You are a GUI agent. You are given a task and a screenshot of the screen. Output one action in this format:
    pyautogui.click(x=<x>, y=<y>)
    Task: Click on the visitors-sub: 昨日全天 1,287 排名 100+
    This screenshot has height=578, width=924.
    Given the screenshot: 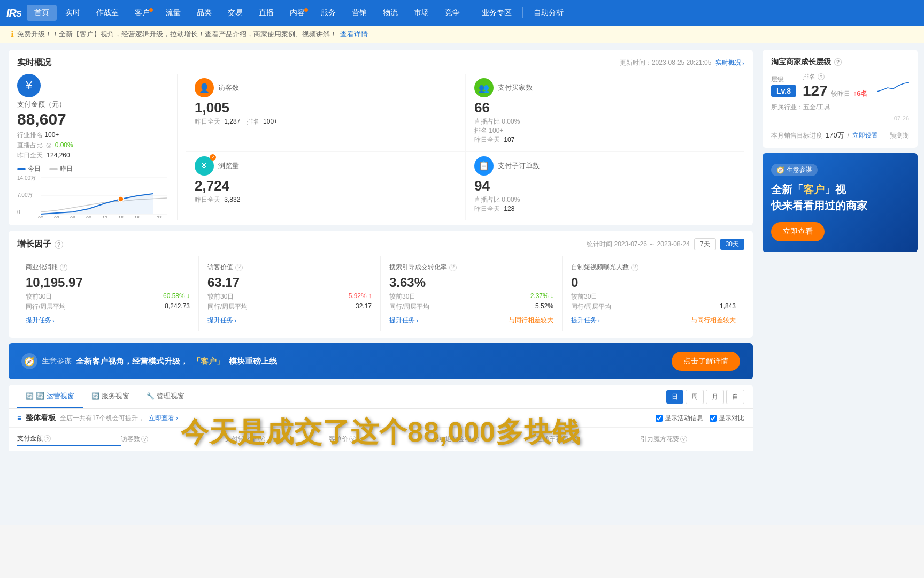 What is the action you would take?
    pyautogui.click(x=326, y=122)
    